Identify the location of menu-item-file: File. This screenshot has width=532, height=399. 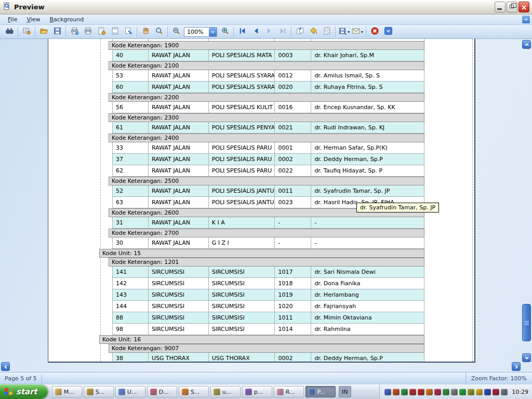
(12, 20).